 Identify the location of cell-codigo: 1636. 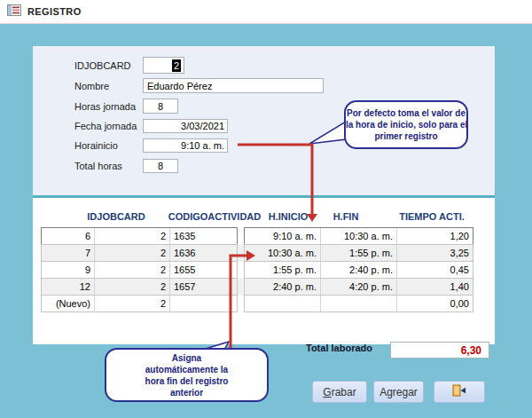
(204, 253).